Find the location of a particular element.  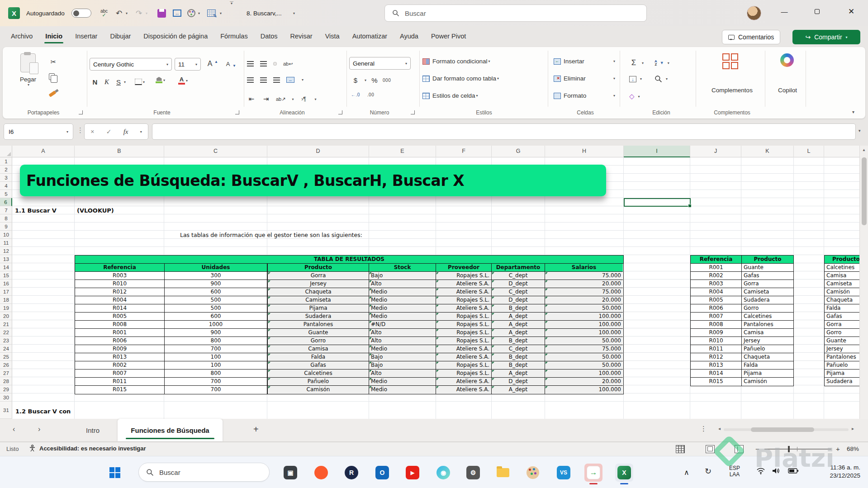

insert-cells-button: Insertar▾ is located at coordinates (584, 62).